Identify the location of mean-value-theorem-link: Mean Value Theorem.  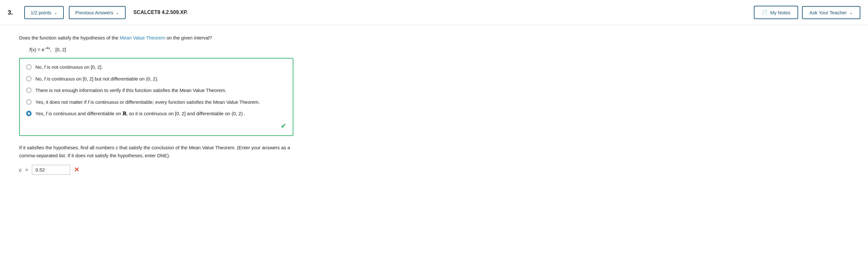
(142, 38).